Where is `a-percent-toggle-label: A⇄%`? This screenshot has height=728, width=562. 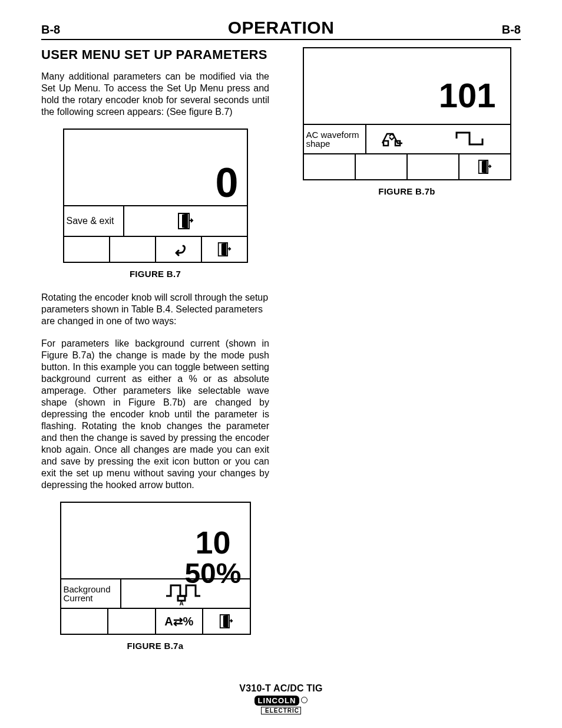 a-percent-toggle-label: A⇄% is located at coordinates (179, 621).